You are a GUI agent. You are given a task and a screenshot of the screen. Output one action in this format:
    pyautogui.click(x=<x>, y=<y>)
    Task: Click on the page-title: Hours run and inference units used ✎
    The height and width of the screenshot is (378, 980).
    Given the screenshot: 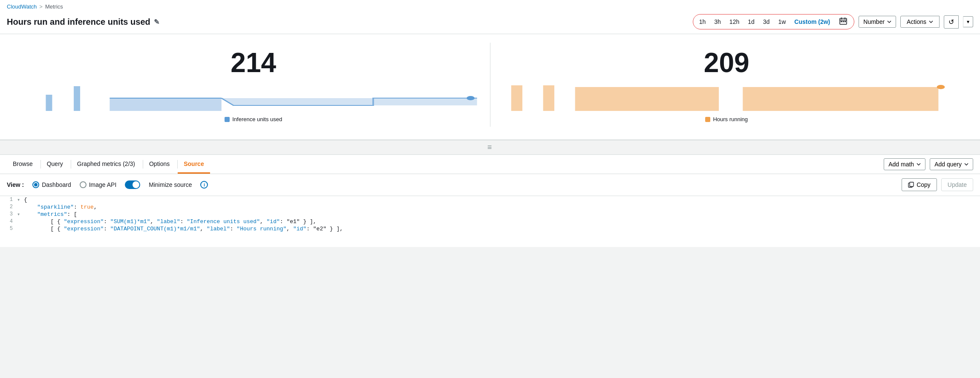 What is the action you would take?
    pyautogui.click(x=348, y=22)
    